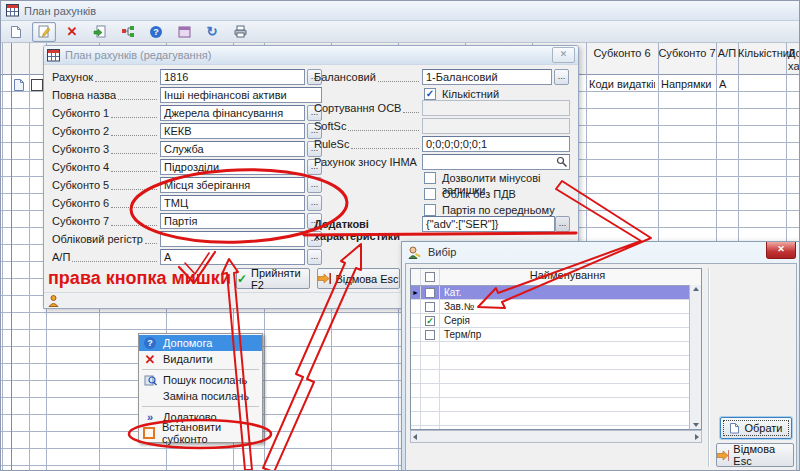  Describe the element at coordinates (430, 178) in the screenshot. I see `allow-negative-checkbox` at that location.